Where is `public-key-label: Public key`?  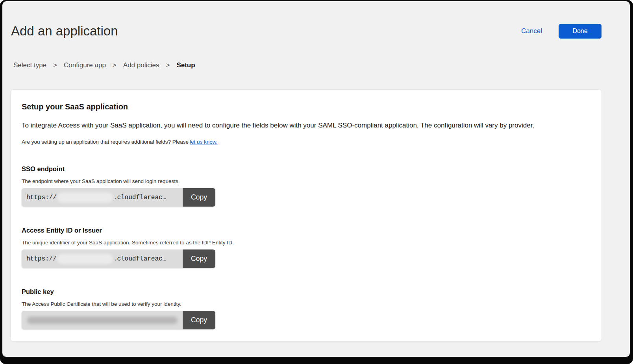 public-key-label: Public key is located at coordinates (306, 292).